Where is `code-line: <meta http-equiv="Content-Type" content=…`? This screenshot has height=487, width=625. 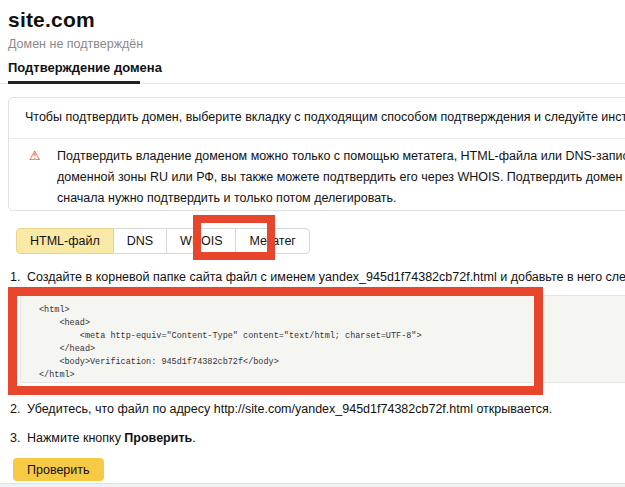
code-line: <meta http-equiv="Content-Type" content=… is located at coordinates (332, 336).